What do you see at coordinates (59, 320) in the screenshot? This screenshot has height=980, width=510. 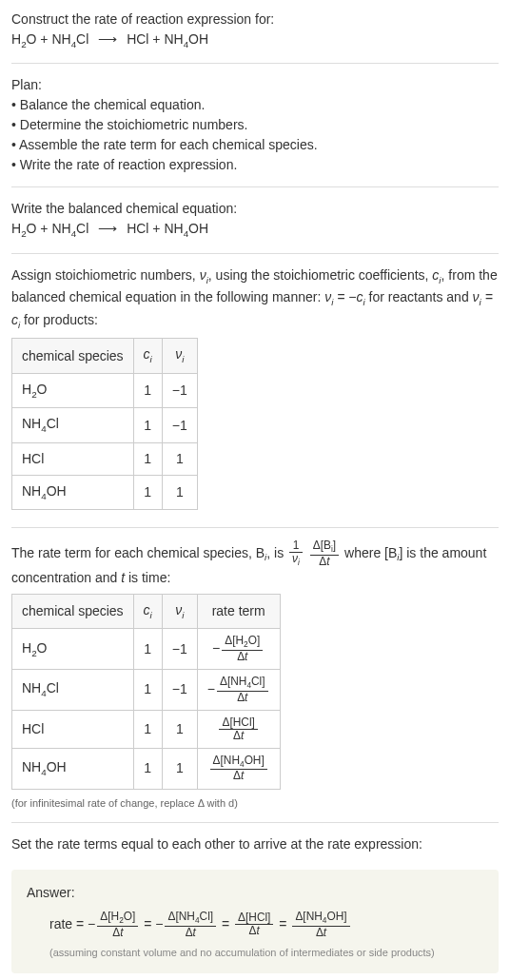 I see `text: for products:` at bounding box center [59, 320].